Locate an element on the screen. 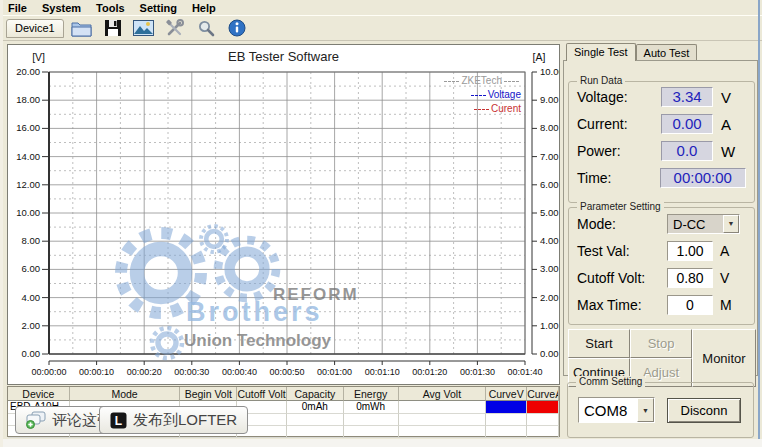 The image size is (762, 447). menu-system: System is located at coordinates (62, 8).